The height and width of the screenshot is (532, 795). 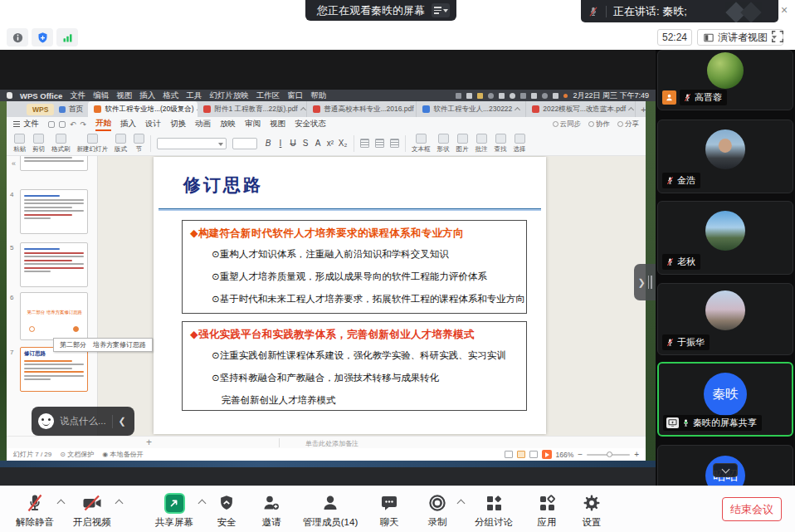 What do you see at coordinates (40, 110) in the screenshot?
I see `wps-brand-badge: WPS` at bounding box center [40, 110].